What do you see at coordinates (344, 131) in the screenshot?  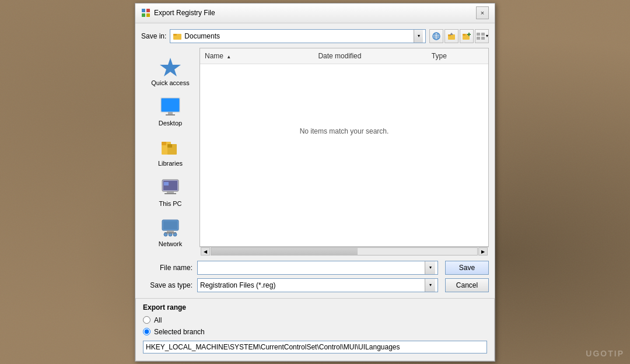 I see `empty-message: No items match your search.` at bounding box center [344, 131].